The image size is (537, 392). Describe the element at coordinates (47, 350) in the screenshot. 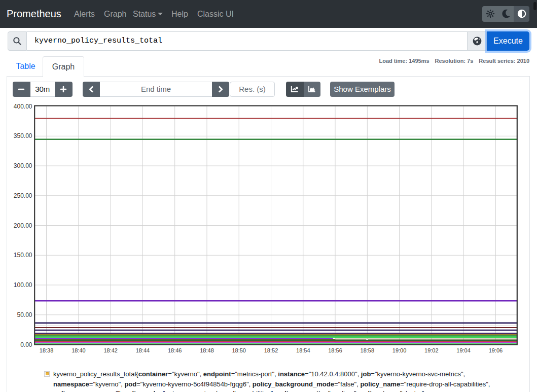

I see `svg-text: 18:38` at that location.